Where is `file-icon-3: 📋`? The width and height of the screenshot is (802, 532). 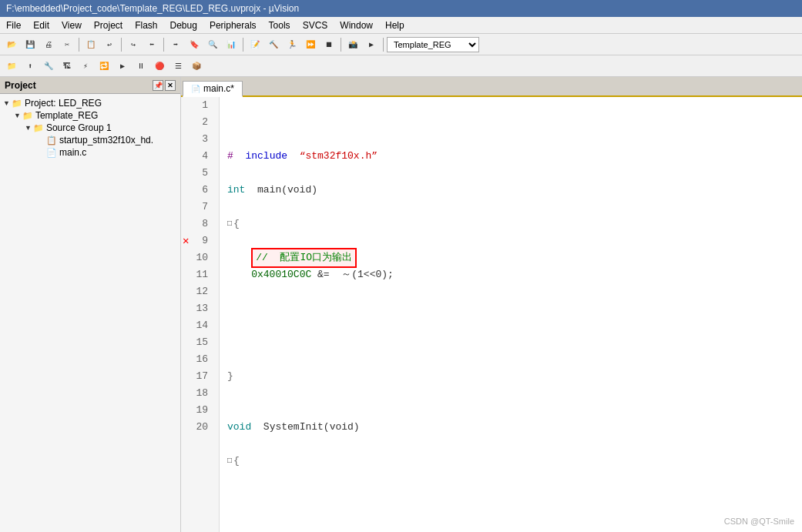 file-icon-3: 📋 is located at coordinates (52, 140).